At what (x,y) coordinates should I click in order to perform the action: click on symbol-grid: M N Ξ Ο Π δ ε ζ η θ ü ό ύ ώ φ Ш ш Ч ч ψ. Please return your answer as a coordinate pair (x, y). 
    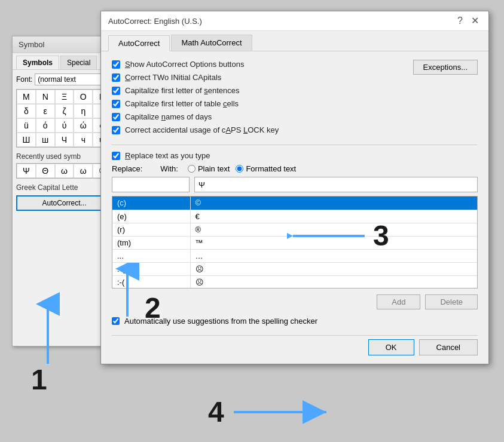
    Looking at the image, I should click on (65, 118).